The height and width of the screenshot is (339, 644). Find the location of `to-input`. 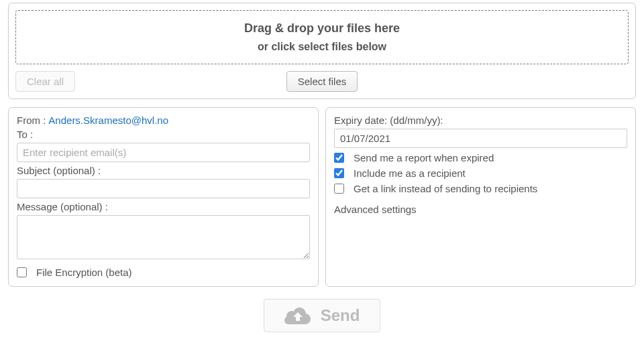

to-input is located at coordinates (164, 153).